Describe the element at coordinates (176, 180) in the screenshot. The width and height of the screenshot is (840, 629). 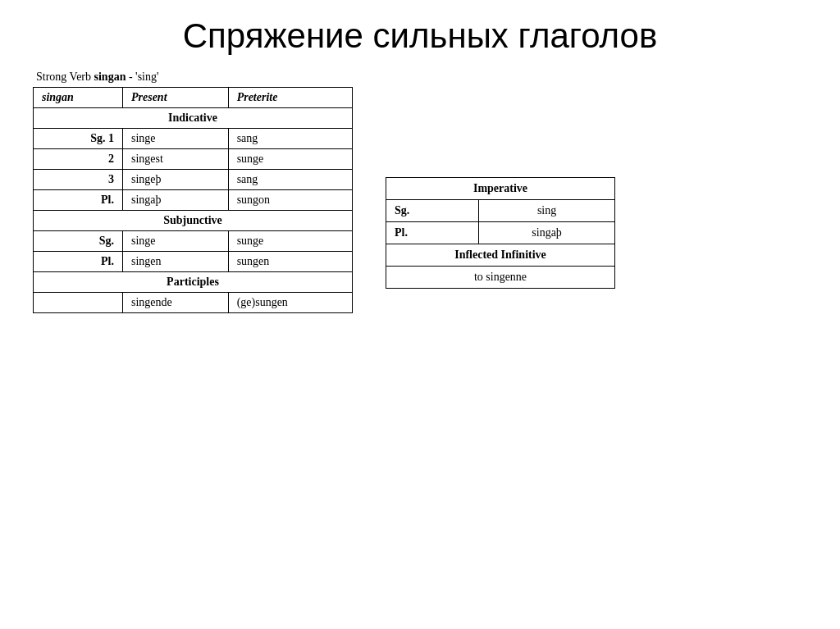
I see `row-present: singeþ` at that location.